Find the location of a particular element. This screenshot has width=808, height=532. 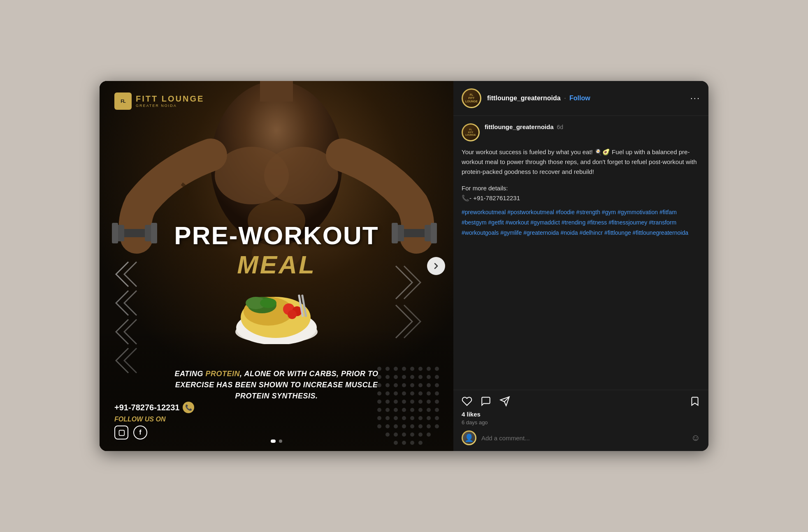

header-username: fittlounge_greaternoida · Follow is located at coordinates (539, 98).